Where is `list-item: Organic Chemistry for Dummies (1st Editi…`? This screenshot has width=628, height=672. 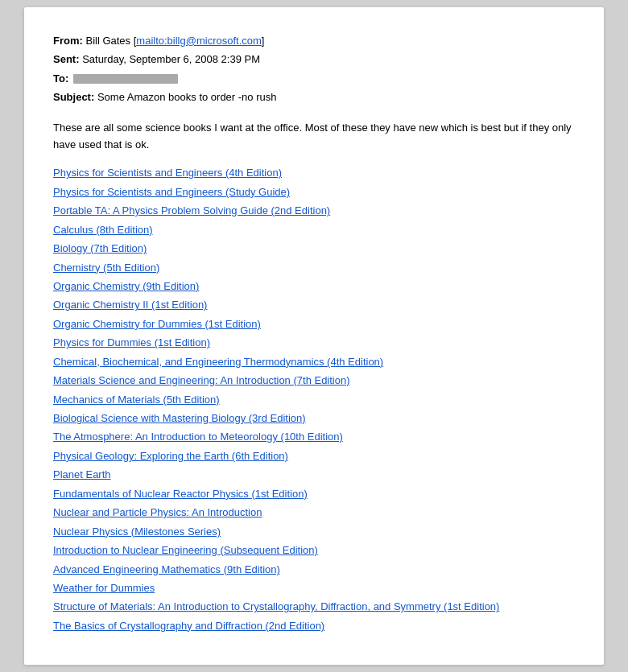
list-item: Organic Chemistry for Dummies (1st Editi… is located at coordinates (314, 324).